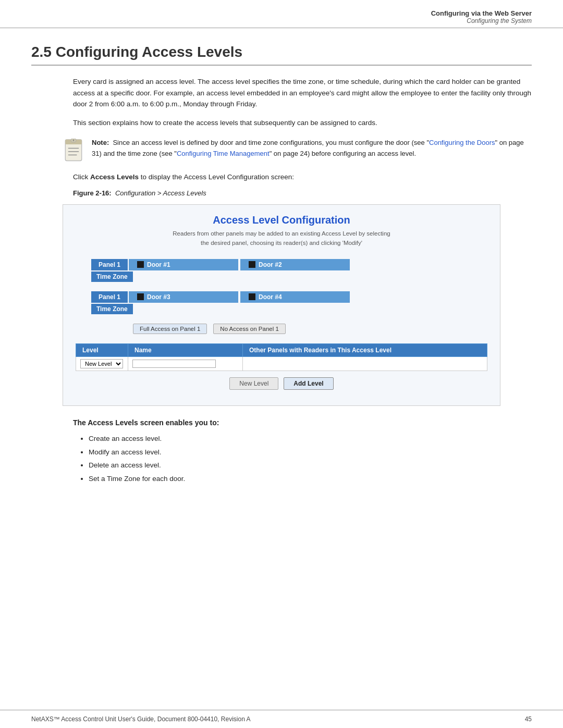 Image resolution: width=563 pixels, height=728 pixels. I want to click on configuring-doors-link: Configuring the Doors, so click(462, 143).